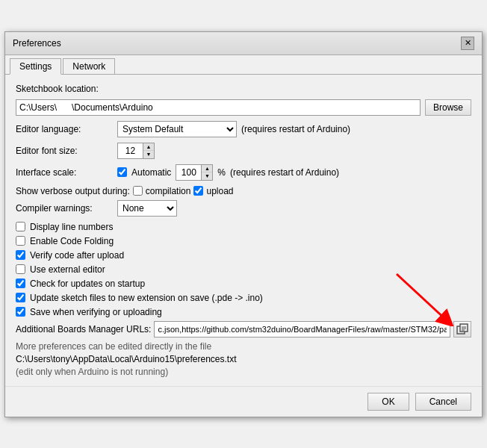 The height and width of the screenshot is (448, 487). I want to click on update-sketch-checkbox, so click(21, 297).